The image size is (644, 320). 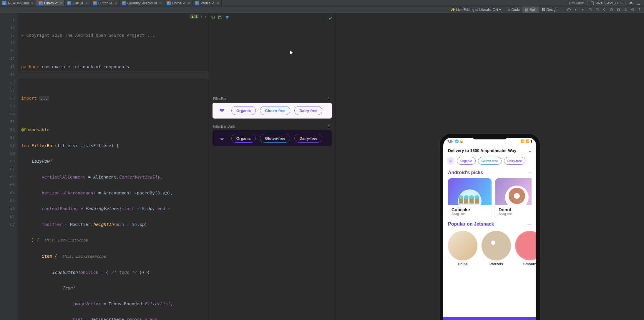 What do you see at coordinates (606, 3) in the screenshot?
I see `device-selector: Pixel 5 API 30 ×` at bounding box center [606, 3].